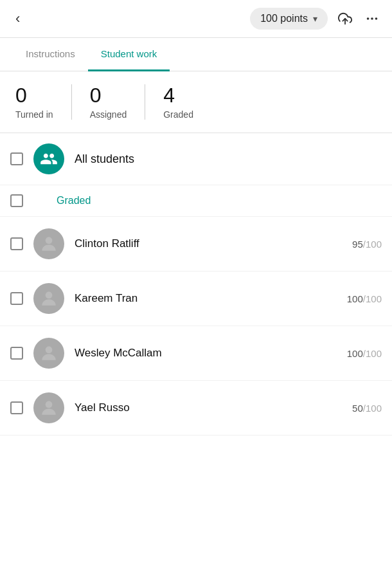 The width and height of the screenshot is (392, 579). Describe the element at coordinates (345, 19) in the screenshot. I see `share-button` at that location.